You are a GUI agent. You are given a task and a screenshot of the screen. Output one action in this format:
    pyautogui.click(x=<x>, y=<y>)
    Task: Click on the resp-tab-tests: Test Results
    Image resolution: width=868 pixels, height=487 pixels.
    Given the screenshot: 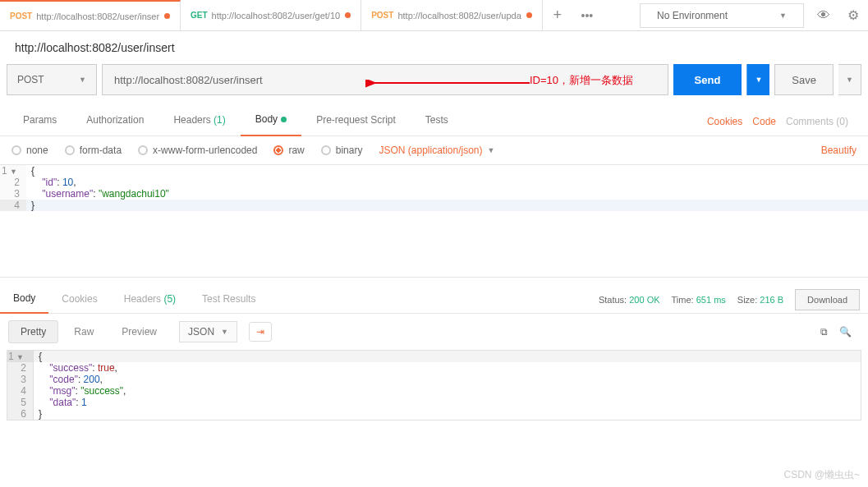 What is the action you would take?
    pyautogui.click(x=228, y=300)
    